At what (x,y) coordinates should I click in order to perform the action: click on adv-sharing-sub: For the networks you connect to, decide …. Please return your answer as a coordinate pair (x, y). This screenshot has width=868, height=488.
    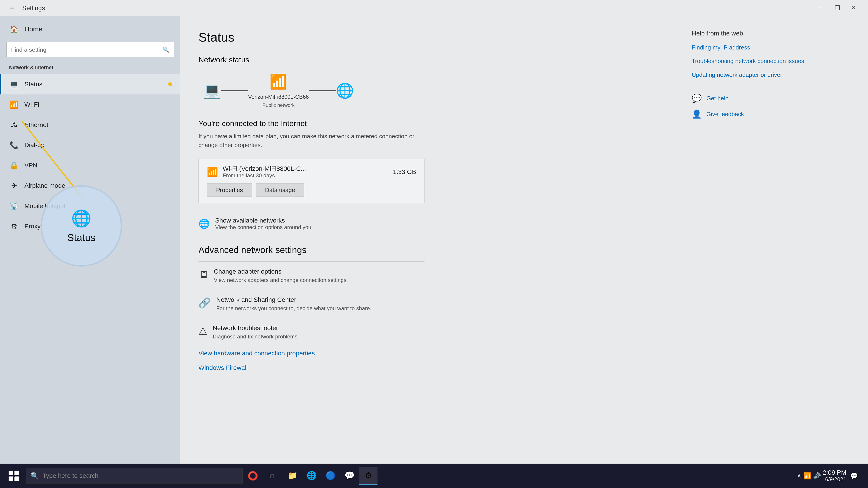
    Looking at the image, I should click on (294, 308).